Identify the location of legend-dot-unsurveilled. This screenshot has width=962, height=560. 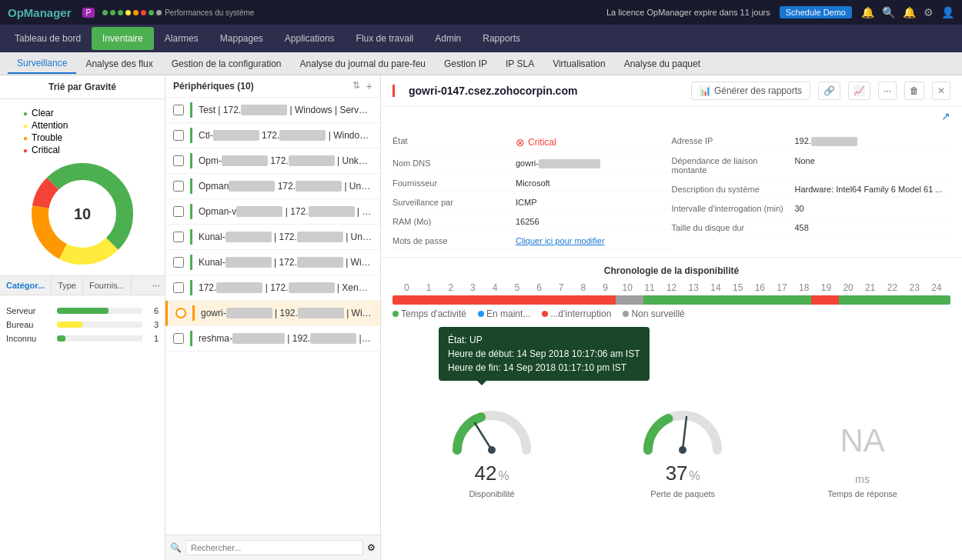
(626, 314).